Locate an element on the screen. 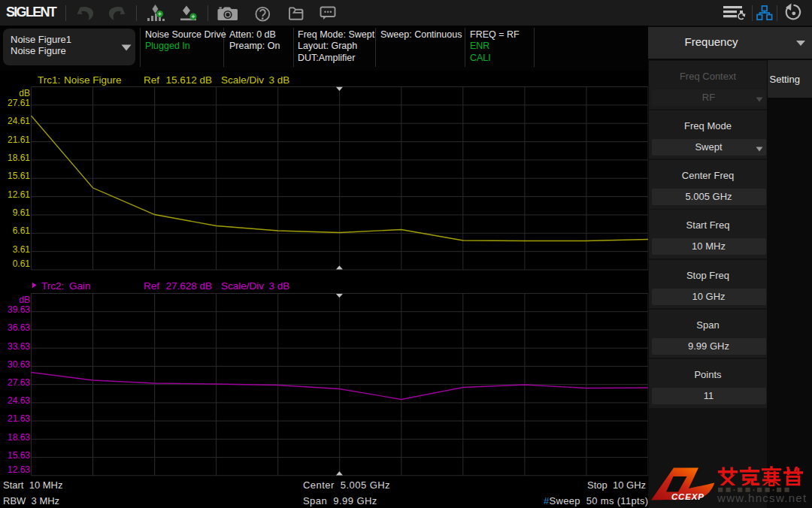 This screenshot has width=812, height=508. svg-text: 21.61 is located at coordinates (19, 140).